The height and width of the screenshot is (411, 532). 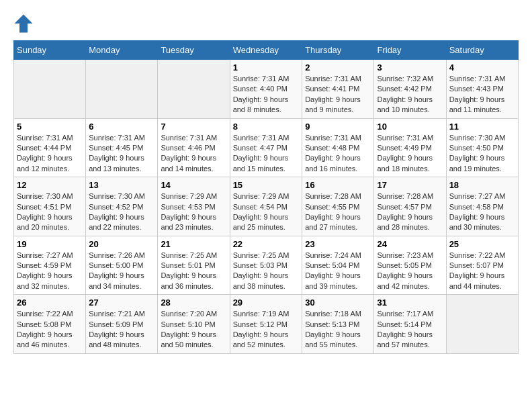 What do you see at coordinates (410, 126) in the screenshot?
I see `day-number: 10` at bounding box center [410, 126].